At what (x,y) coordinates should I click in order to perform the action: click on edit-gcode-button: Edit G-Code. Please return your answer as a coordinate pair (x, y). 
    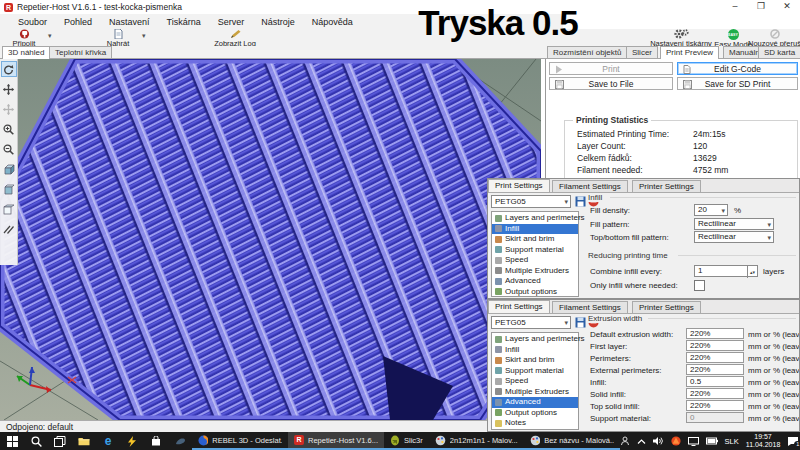
    Looking at the image, I should click on (738, 68).